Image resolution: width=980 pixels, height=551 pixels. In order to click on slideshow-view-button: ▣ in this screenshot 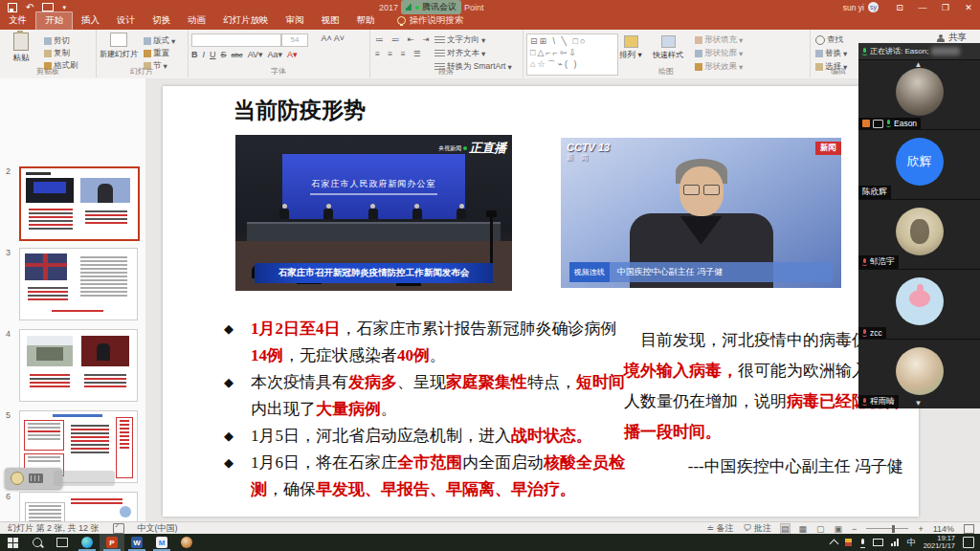, I will do `click(838, 529)`.